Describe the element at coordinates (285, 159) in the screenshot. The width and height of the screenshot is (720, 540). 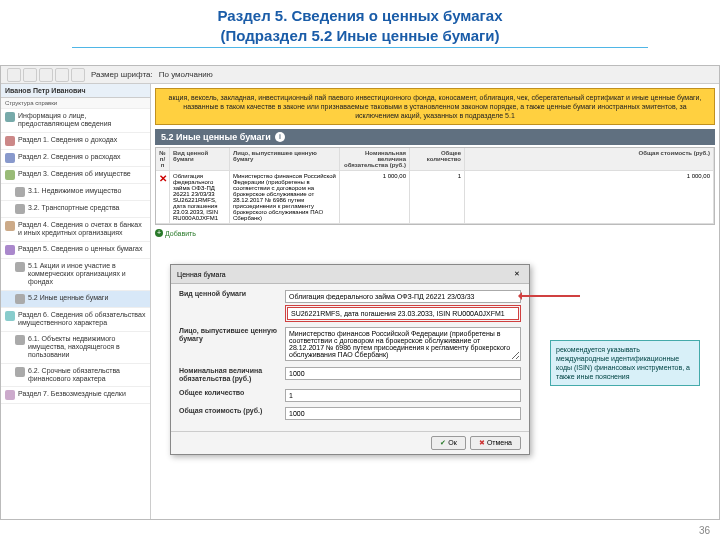
I see `th: Лицо, выпустившее ценную бумагу` at that location.